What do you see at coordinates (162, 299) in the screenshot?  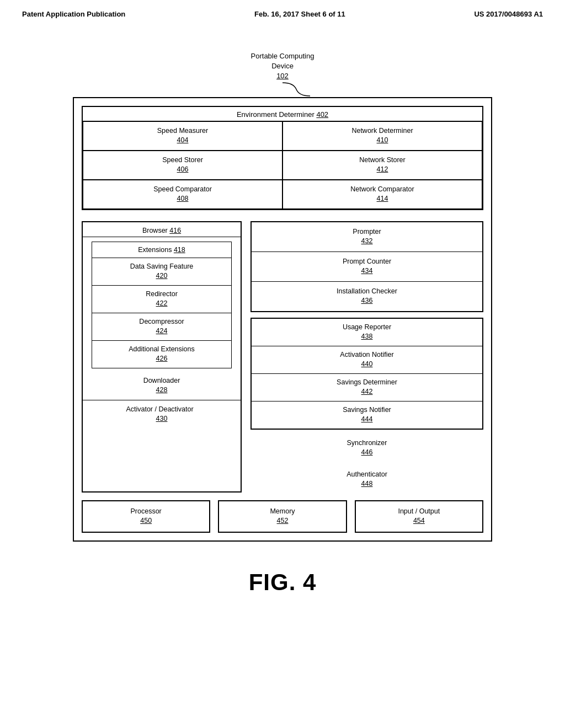 I see `redirector: Redirector 422` at bounding box center [162, 299].